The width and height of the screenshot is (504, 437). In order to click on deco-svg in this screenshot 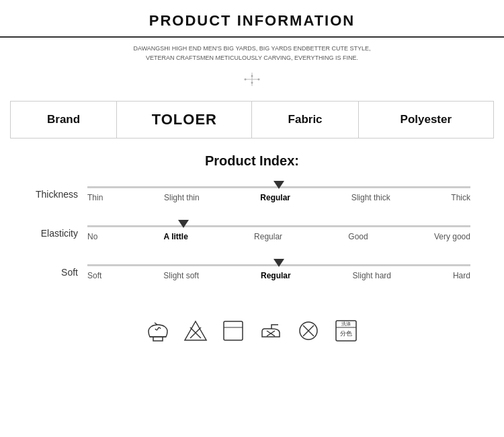, I will do `click(252, 79)`.